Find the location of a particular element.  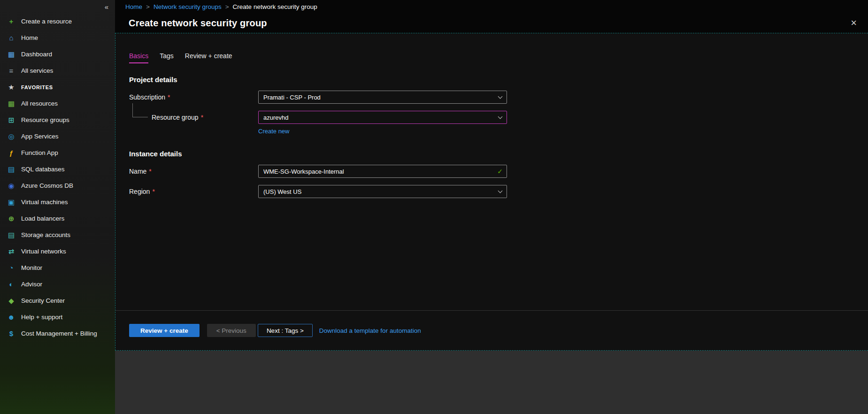

create-new-link: Create new is located at coordinates (274, 131).